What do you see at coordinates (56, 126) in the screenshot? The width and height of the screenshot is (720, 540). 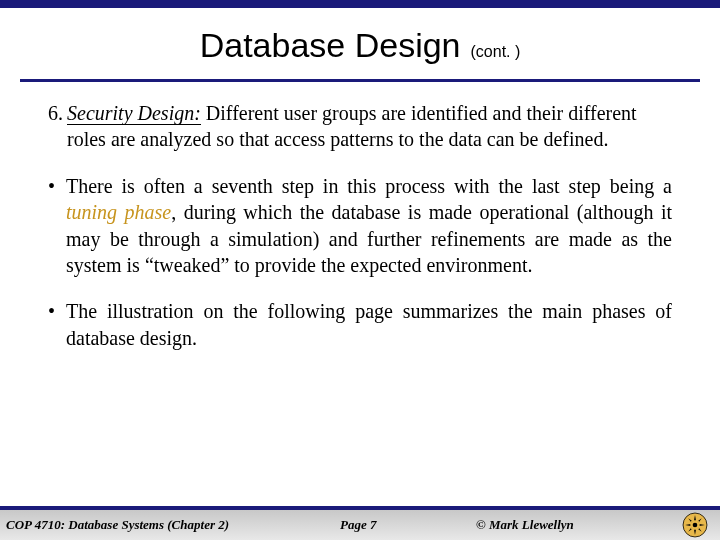 I see `item-number: 6.` at bounding box center [56, 126].